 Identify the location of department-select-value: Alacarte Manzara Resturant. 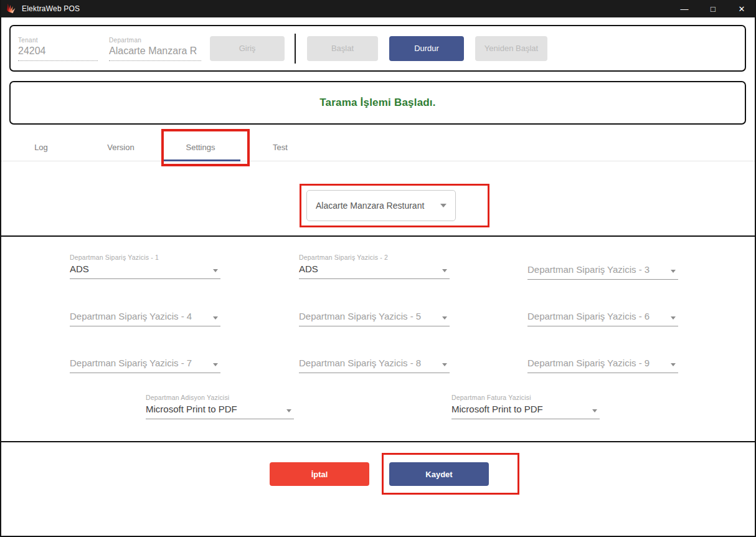
(378, 206).